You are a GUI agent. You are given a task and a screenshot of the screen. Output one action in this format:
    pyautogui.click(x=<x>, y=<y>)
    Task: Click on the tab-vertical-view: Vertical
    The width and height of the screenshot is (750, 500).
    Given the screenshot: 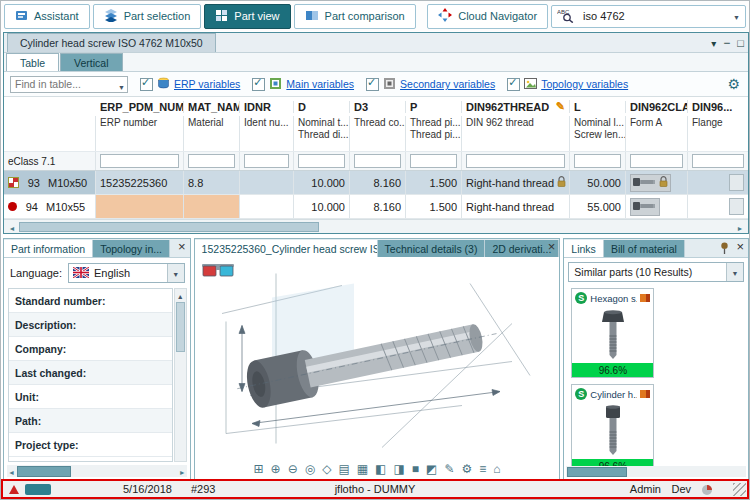 What is the action you would take?
    pyautogui.click(x=91, y=62)
    